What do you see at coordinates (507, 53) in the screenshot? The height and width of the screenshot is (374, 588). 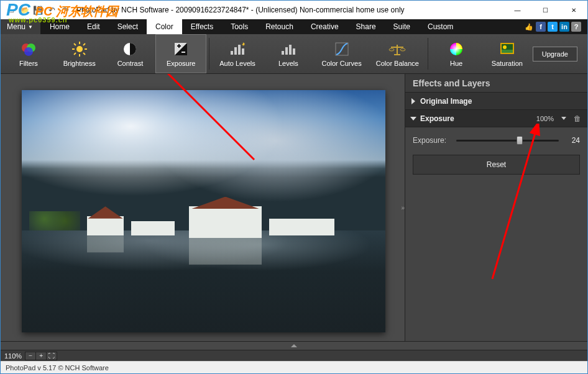 I see `tool-saturation: Saturation` at bounding box center [507, 53].